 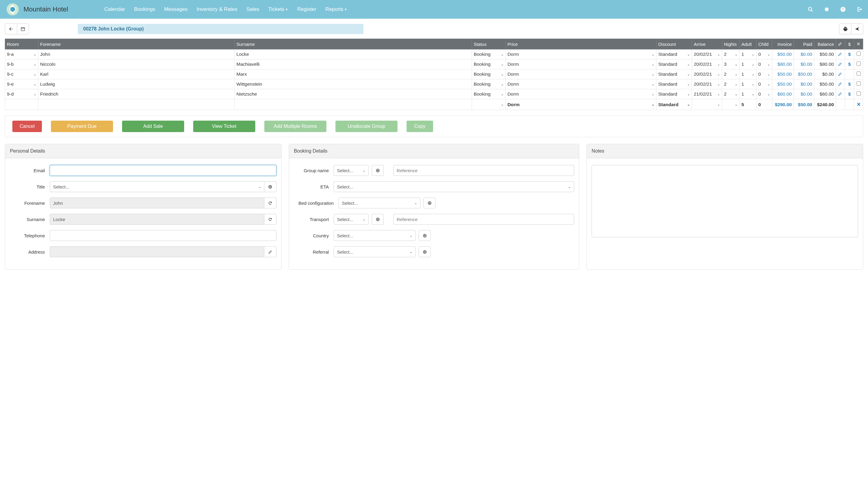 I want to click on nav-tickets: Tickets▼, so click(x=278, y=9).